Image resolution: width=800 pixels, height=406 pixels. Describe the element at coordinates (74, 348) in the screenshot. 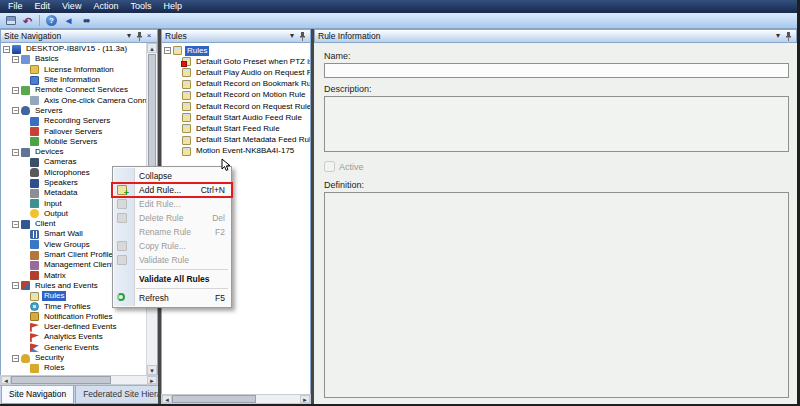

I see `tree-item-generic-events: Generic Events` at that location.